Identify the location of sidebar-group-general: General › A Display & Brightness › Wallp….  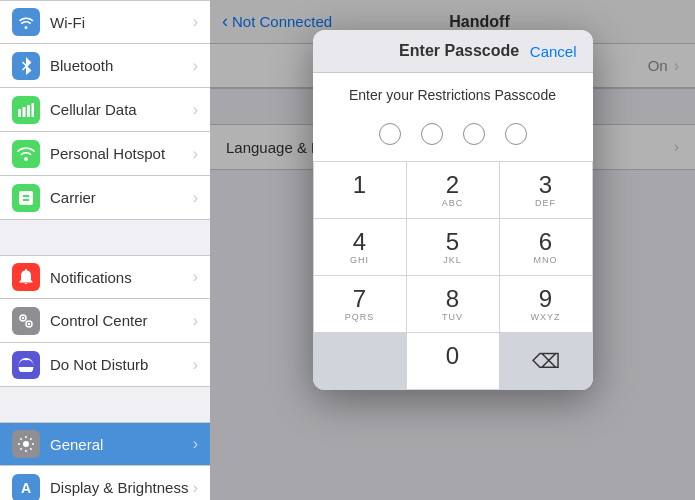
(105, 461).